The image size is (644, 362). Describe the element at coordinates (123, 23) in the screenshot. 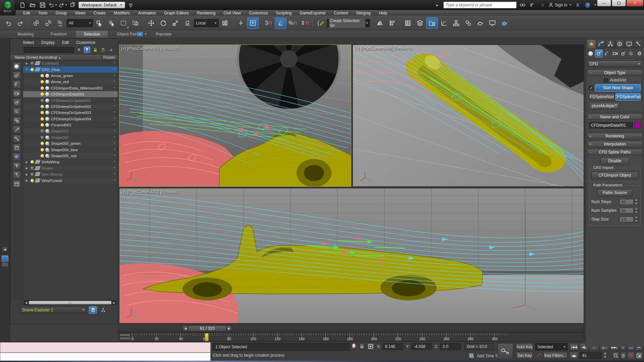

I see `rectangular-selection-region-icon` at that location.